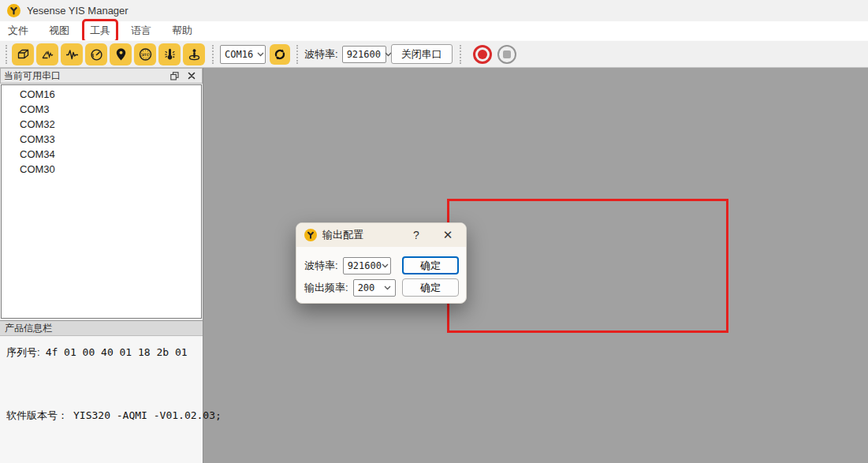 Image resolution: width=868 pixels, height=463 pixels. Describe the element at coordinates (322, 266) in the screenshot. I see `dialog-baud-label: 波特率:` at that location.